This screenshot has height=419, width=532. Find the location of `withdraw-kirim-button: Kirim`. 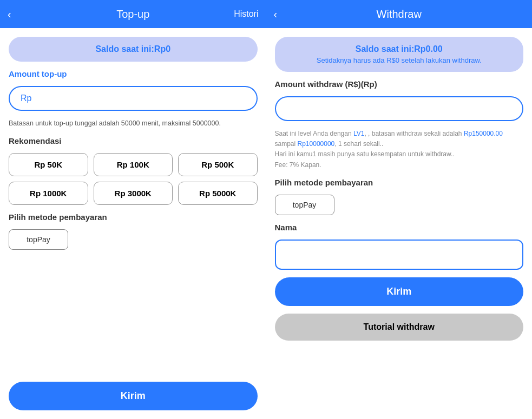

withdraw-kirim-button: Kirim is located at coordinates (399, 292).